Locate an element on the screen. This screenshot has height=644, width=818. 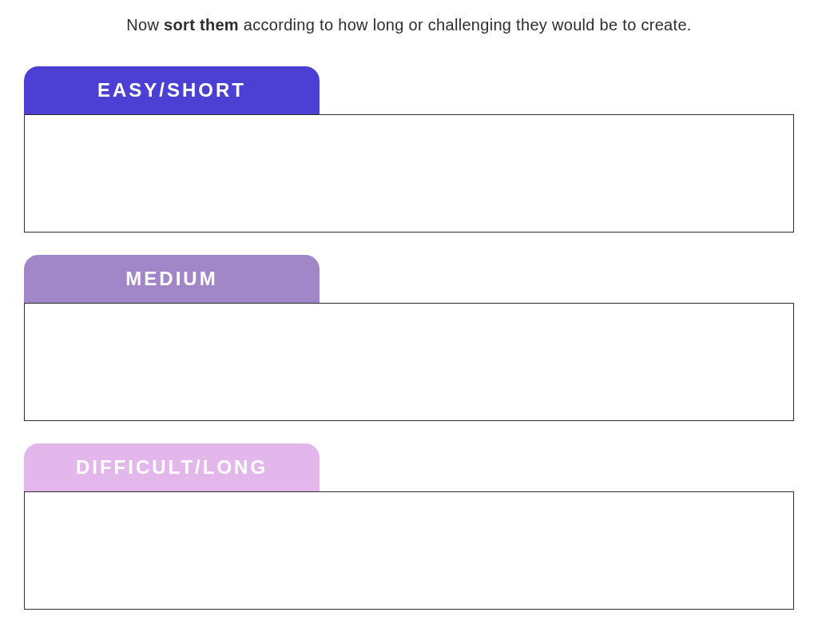
tab-medium: MEDIUM is located at coordinates (172, 279).